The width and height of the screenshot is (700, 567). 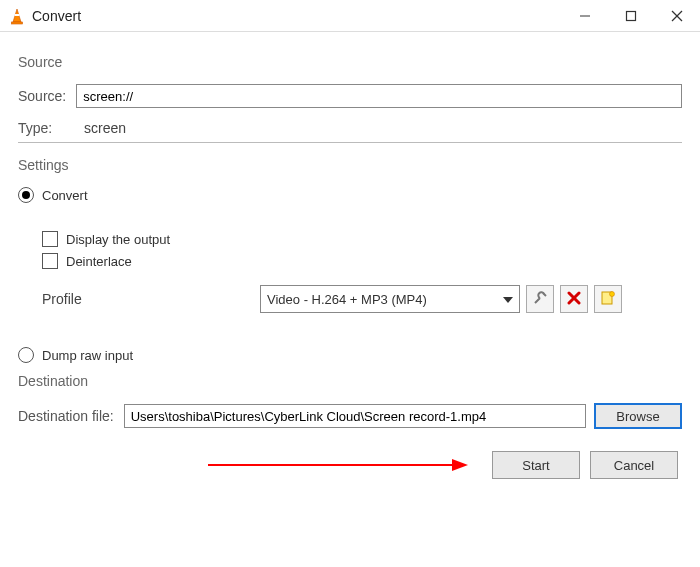 What do you see at coordinates (608, 300) in the screenshot?
I see `new-document-icon` at bounding box center [608, 300].